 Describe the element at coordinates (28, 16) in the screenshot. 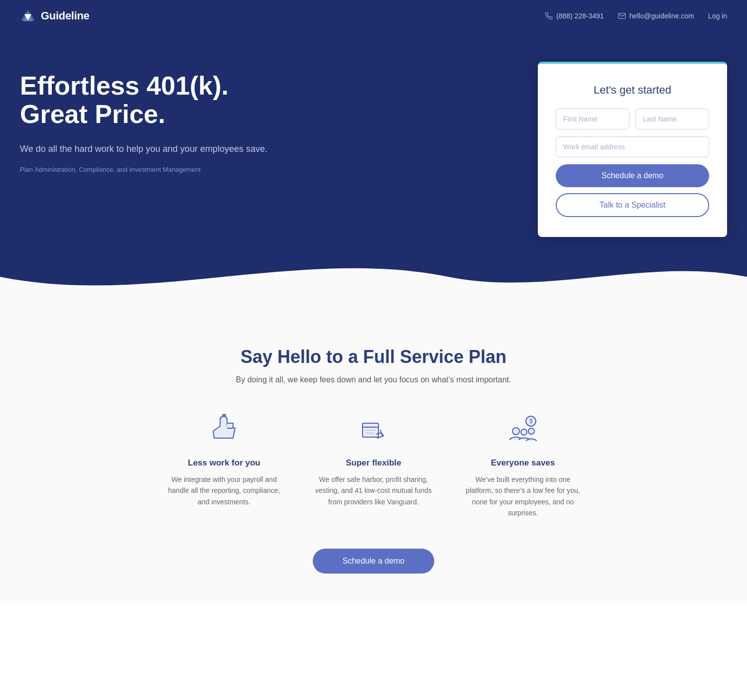

I see `logo-icon` at that location.